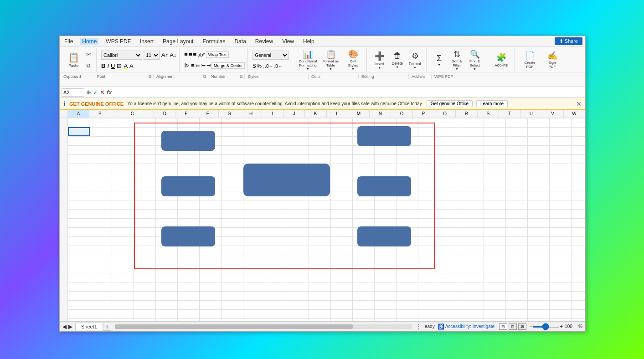 This screenshot has width=644, height=359. What do you see at coordinates (201, 55) in the screenshot?
I see `orientation-icon: ab°` at bounding box center [201, 55].